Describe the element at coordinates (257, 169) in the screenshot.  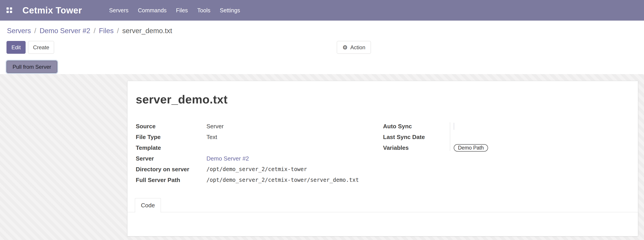
I see `field-value-directory: /opt/demo_server_2/cetmix-tower` at that location.